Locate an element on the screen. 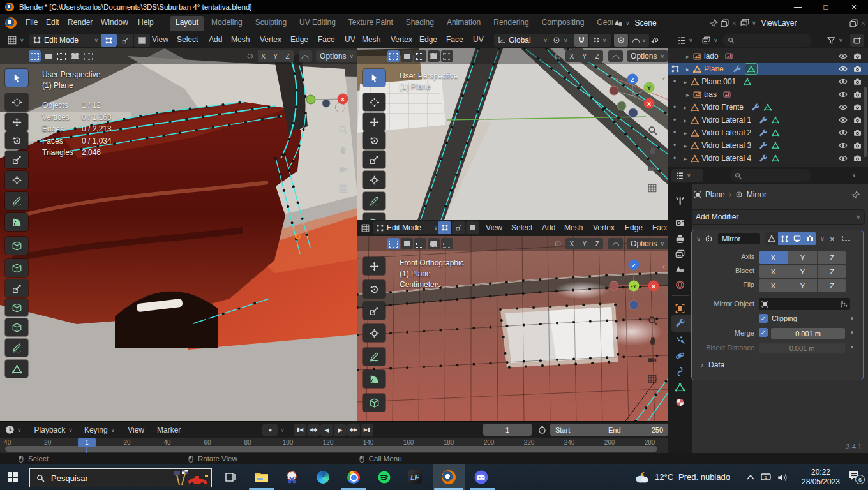 The width and height of the screenshot is (868, 490). menu-window: Window is located at coordinates (115, 22).